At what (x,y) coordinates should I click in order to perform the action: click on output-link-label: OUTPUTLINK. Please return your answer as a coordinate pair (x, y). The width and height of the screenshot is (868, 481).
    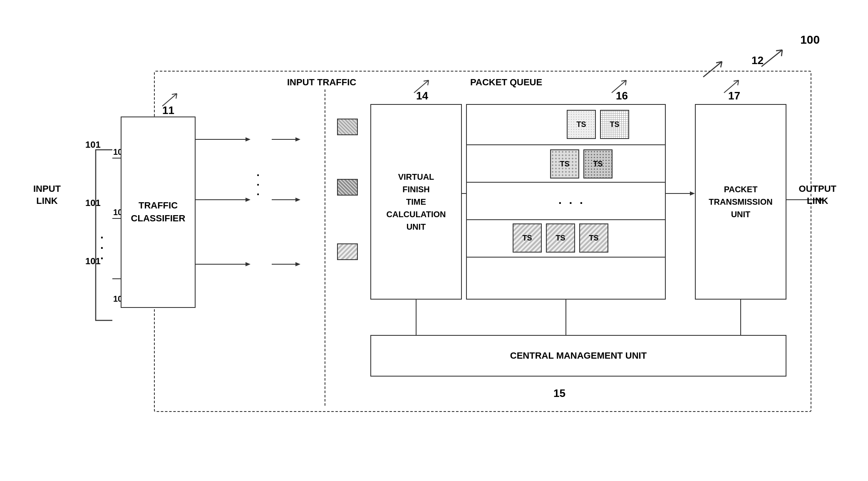
    Looking at the image, I should click on (818, 195).